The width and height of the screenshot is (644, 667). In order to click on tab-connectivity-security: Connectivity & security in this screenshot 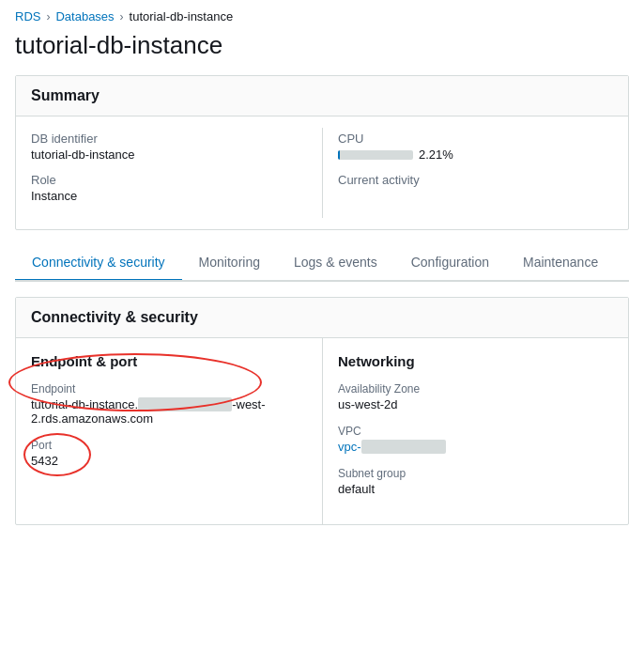, I will do `click(99, 263)`.